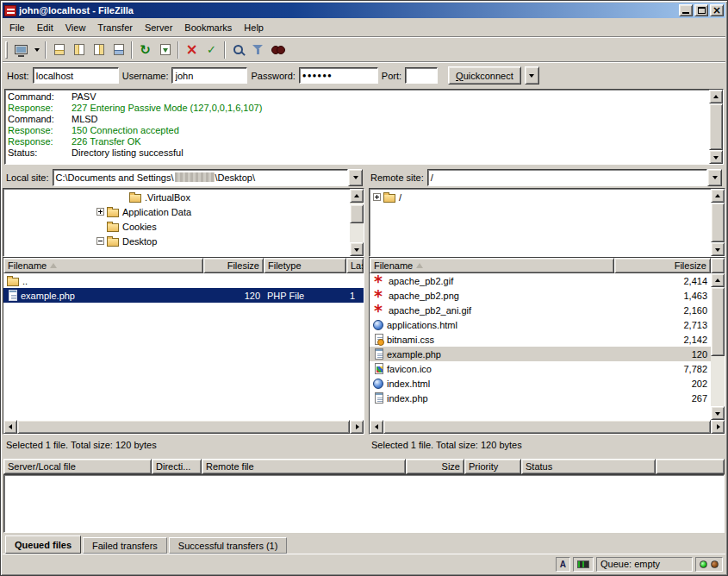  What do you see at coordinates (100, 241) in the screenshot?
I see `collapse-icon` at bounding box center [100, 241].